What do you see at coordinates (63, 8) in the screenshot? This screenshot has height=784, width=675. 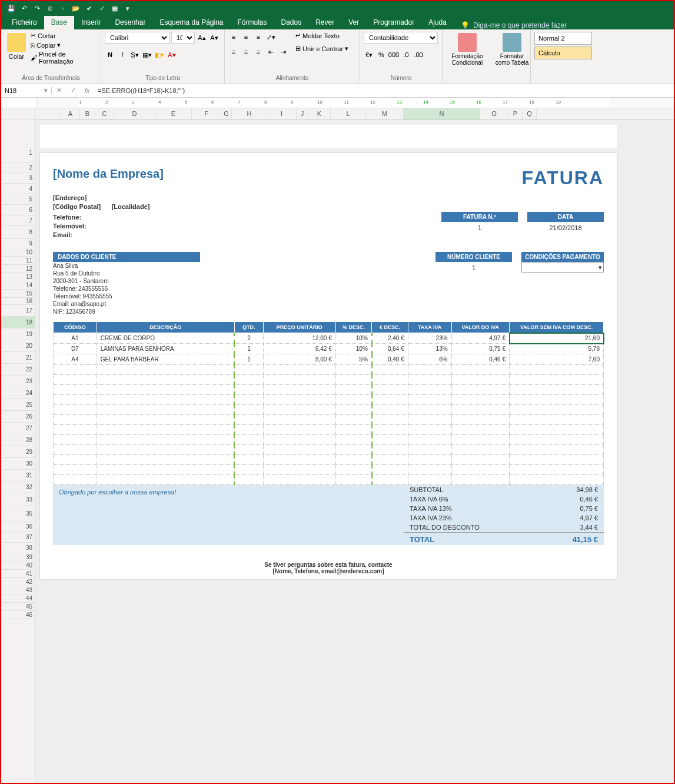 I see `new-icon: ▫` at bounding box center [63, 8].